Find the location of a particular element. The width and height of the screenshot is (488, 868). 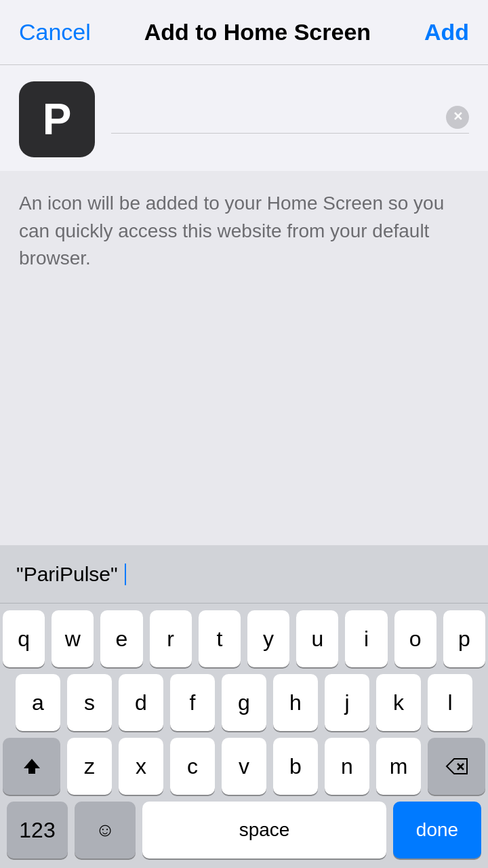

numbers-key: 123 is located at coordinates (37, 830).